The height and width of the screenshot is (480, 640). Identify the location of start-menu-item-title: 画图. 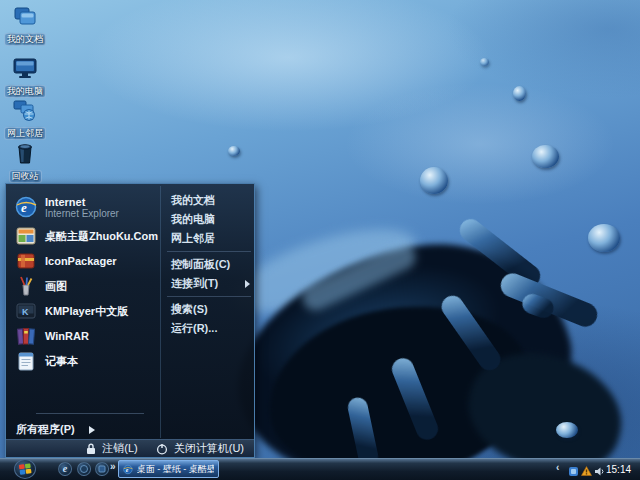
(56, 286).